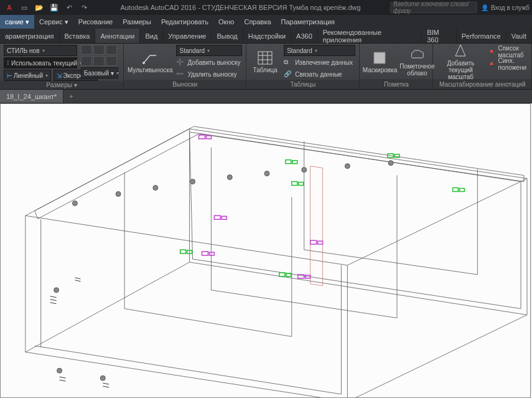 This screenshot has height=398, width=532. What do you see at coordinates (227, 36) in the screenshot?
I see `ribbon-tab: Вывод` at bounding box center [227, 36].